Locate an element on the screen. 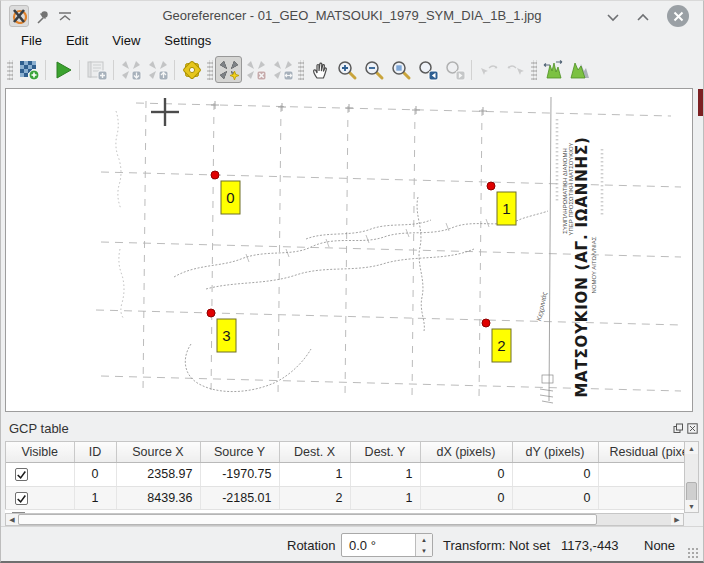 Image resolution: width=704 pixels, height=563 pixels. crosshair-cursor is located at coordinates (165, 112).